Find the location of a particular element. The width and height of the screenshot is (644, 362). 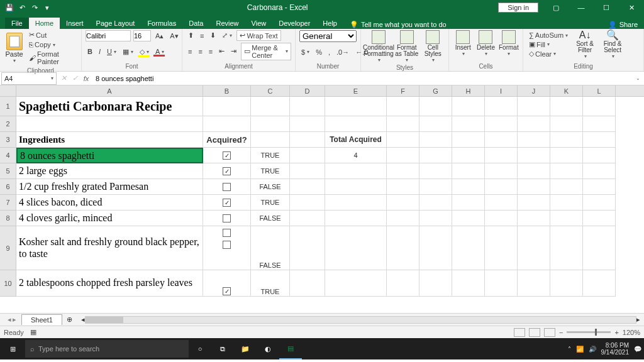

row-header-3: 3 is located at coordinates (8, 140).